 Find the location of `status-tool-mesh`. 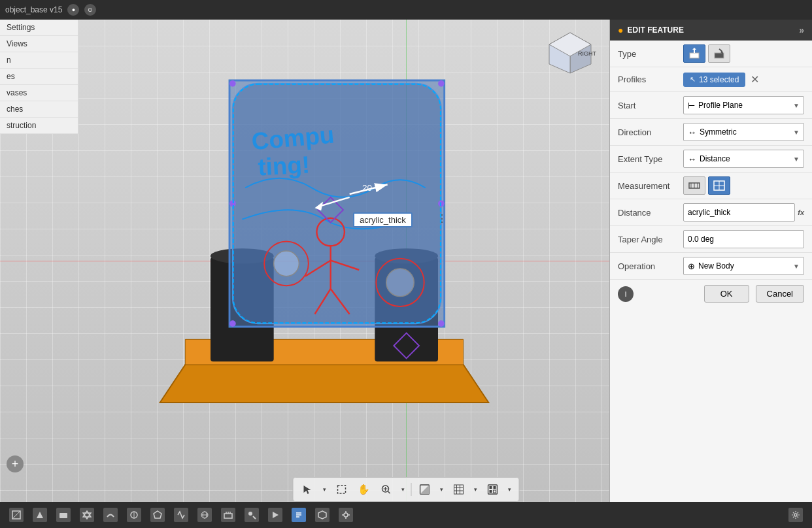

status-tool-mesh is located at coordinates (87, 515).